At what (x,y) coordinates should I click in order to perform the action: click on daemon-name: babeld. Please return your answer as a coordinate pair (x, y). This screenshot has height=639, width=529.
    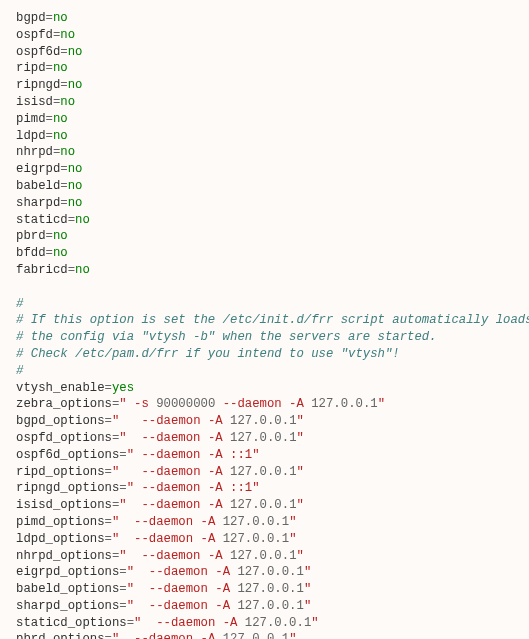
    Looking at the image, I should click on (38, 186).